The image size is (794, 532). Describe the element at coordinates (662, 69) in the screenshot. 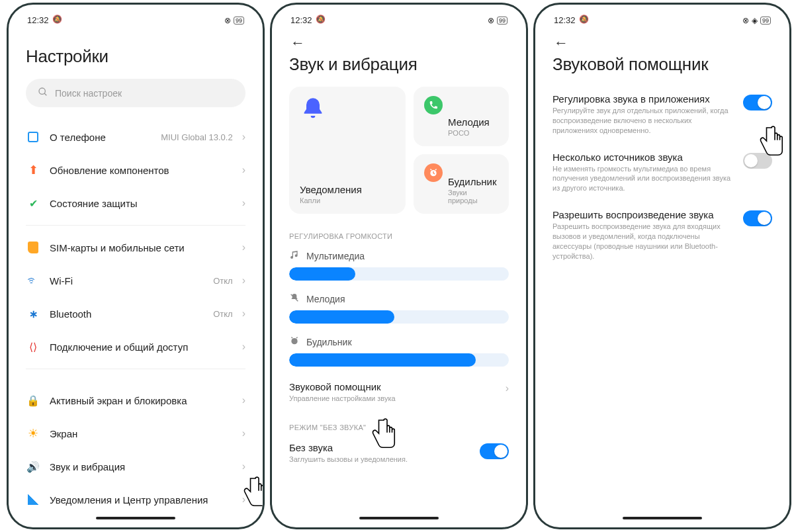

I see `page-title: Звуковой помощник` at that location.